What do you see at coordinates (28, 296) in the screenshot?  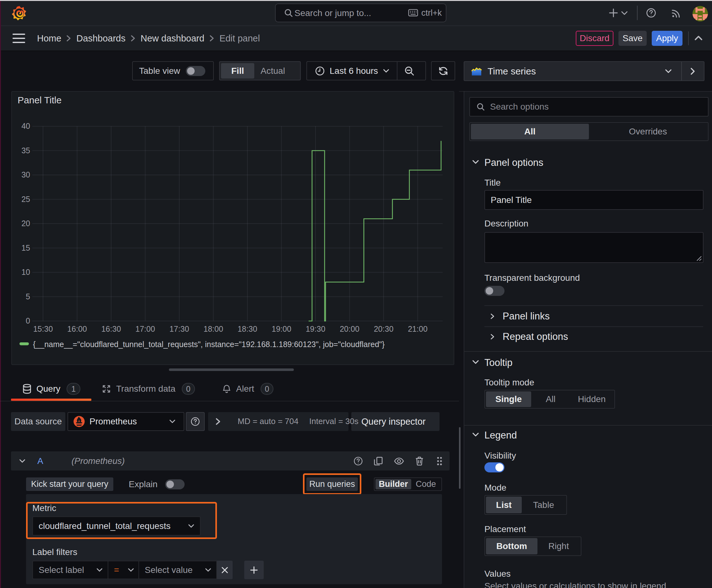 I see `svg-text: 5` at bounding box center [28, 296].